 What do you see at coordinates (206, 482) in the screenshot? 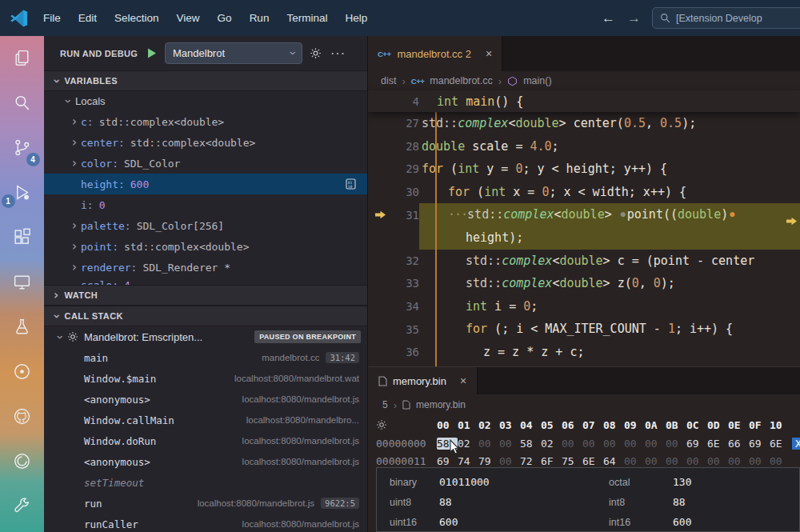
I see `stack-frame: setTimeout` at bounding box center [206, 482].